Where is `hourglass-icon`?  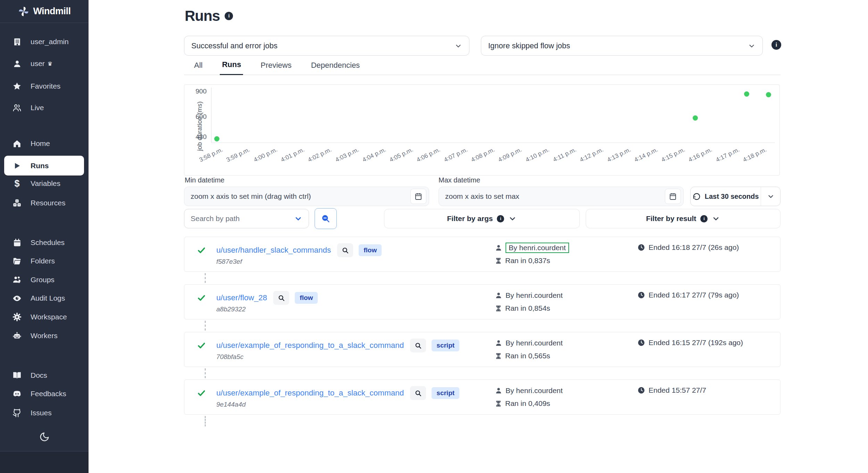
hourglass-icon is located at coordinates (499, 404).